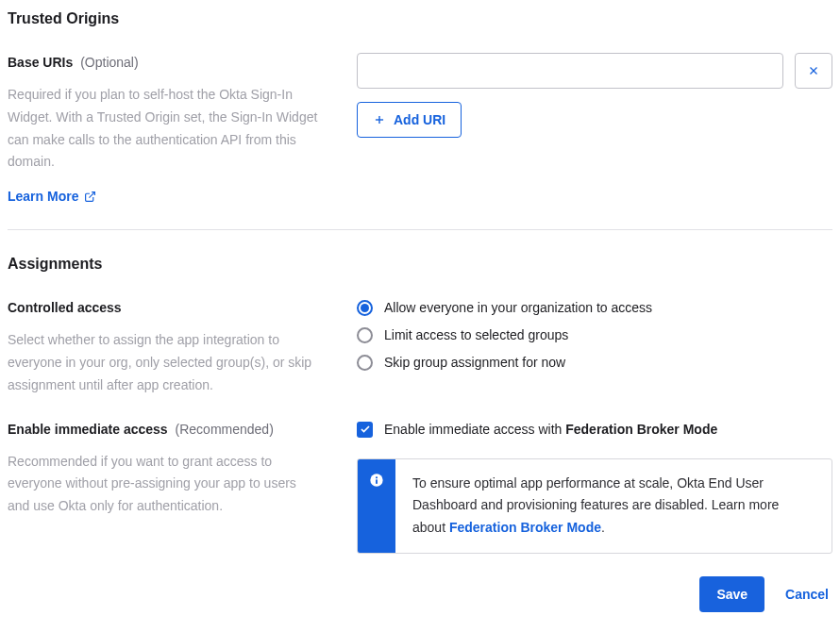 This screenshot has height=632, width=840. Describe the element at coordinates (379, 120) in the screenshot. I see `plus-icon` at that location.